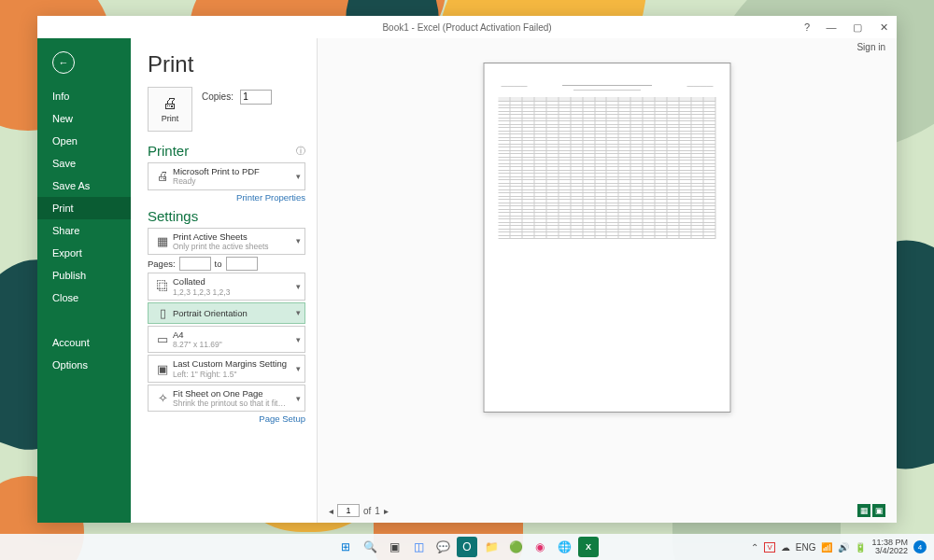 The height and width of the screenshot is (560, 934). What do you see at coordinates (84, 96) in the screenshot?
I see `sidebar-item-info: Info` at bounding box center [84, 96].